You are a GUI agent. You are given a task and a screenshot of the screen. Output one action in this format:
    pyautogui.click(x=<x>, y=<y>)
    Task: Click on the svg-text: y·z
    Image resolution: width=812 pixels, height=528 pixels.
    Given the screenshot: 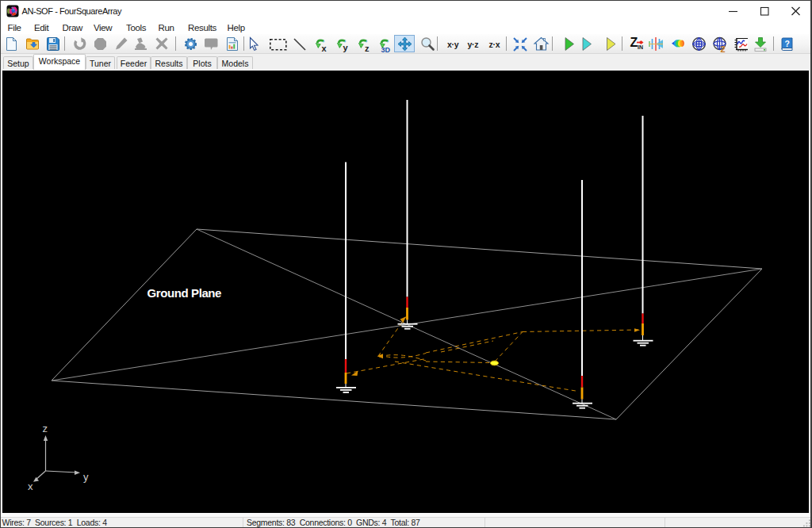 What is the action you would take?
    pyautogui.click(x=473, y=44)
    